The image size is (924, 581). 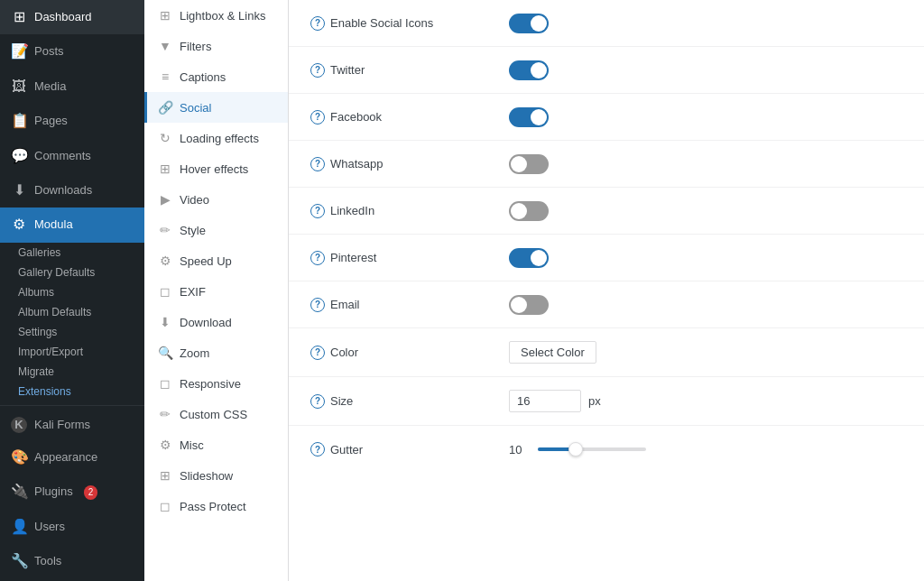 I want to click on label-linkedin: LinkedIn, so click(x=352, y=211).